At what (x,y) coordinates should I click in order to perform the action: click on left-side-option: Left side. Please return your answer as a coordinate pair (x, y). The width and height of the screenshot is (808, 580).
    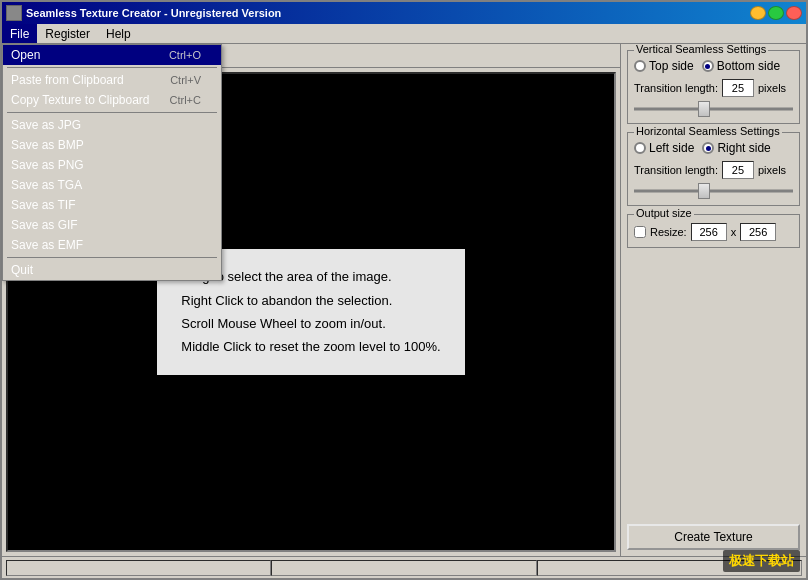
    Looking at the image, I should click on (664, 148).